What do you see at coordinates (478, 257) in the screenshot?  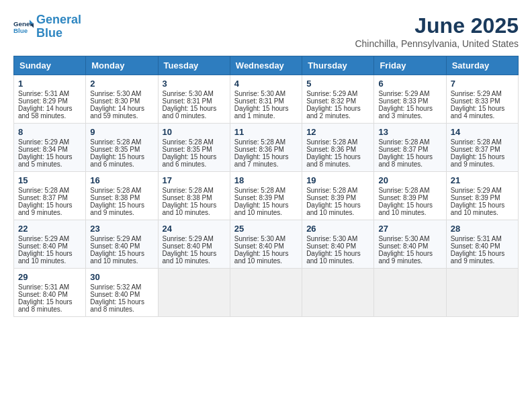 I see `daylight-text: Daylight: 15 hours and 9 minutes.` at bounding box center [478, 257].